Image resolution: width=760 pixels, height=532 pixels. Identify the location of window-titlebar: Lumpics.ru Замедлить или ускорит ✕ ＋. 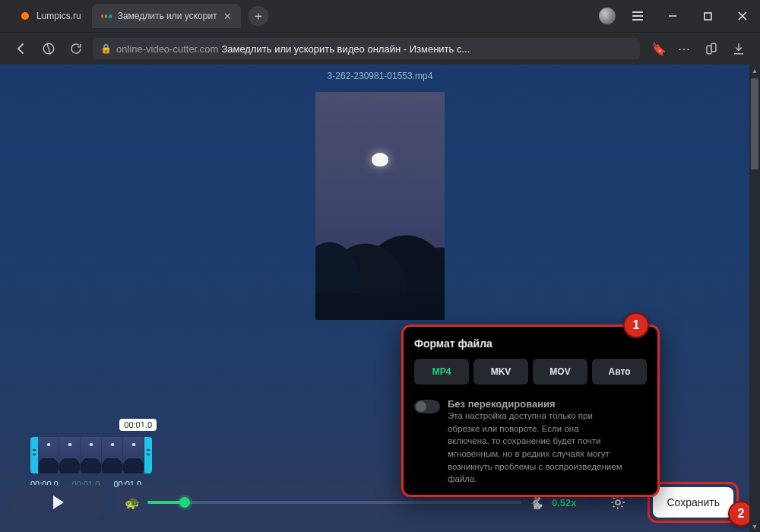
(380, 16).